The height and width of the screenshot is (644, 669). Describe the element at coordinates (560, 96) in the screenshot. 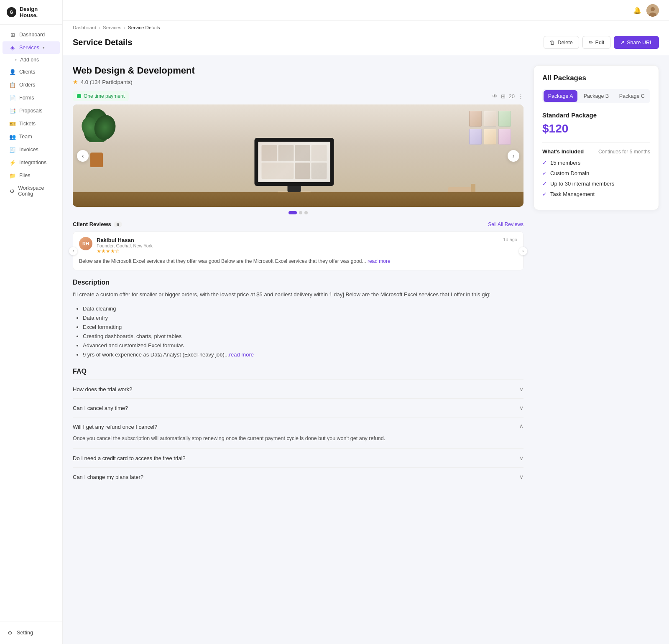

I see `package-tab-a: Package A` at that location.